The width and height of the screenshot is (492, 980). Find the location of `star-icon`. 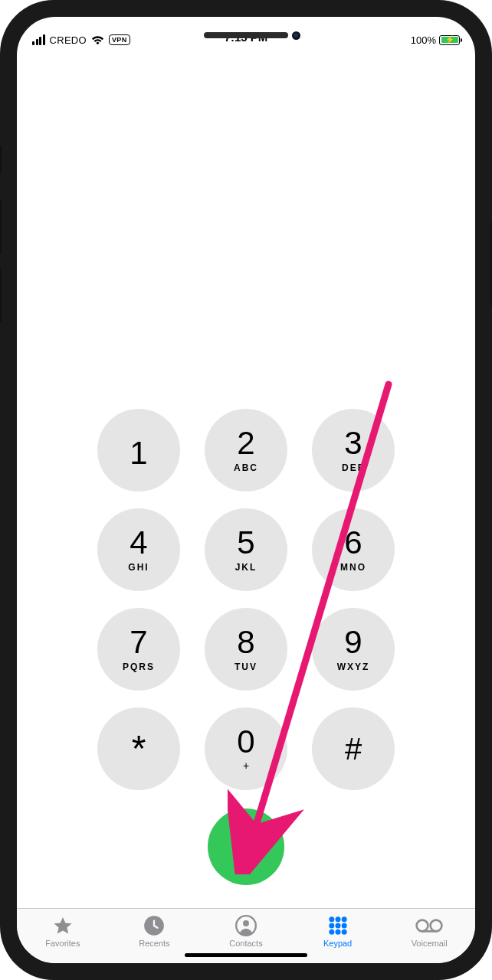

star-icon is located at coordinates (63, 926).